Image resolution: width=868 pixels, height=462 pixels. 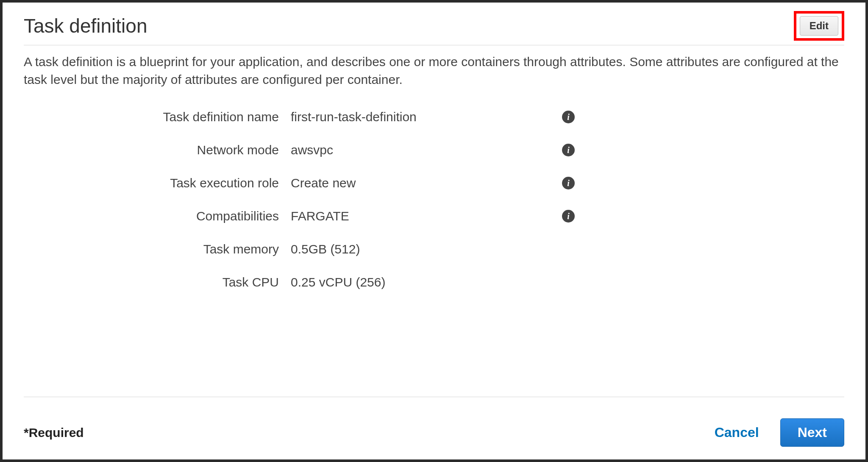 I want to click on edit-highlight-box: Edit, so click(x=819, y=26).